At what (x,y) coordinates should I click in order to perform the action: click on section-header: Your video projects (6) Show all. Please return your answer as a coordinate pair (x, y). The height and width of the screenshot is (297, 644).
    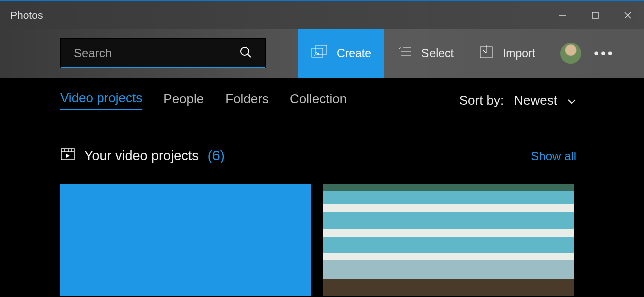
    Looking at the image, I should click on (318, 156).